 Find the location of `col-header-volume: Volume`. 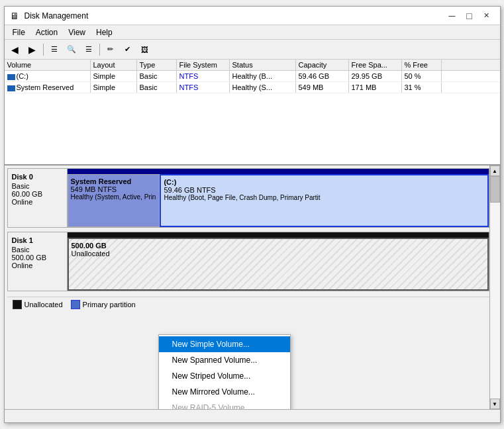

col-header-volume: Volume is located at coordinates (48, 65).